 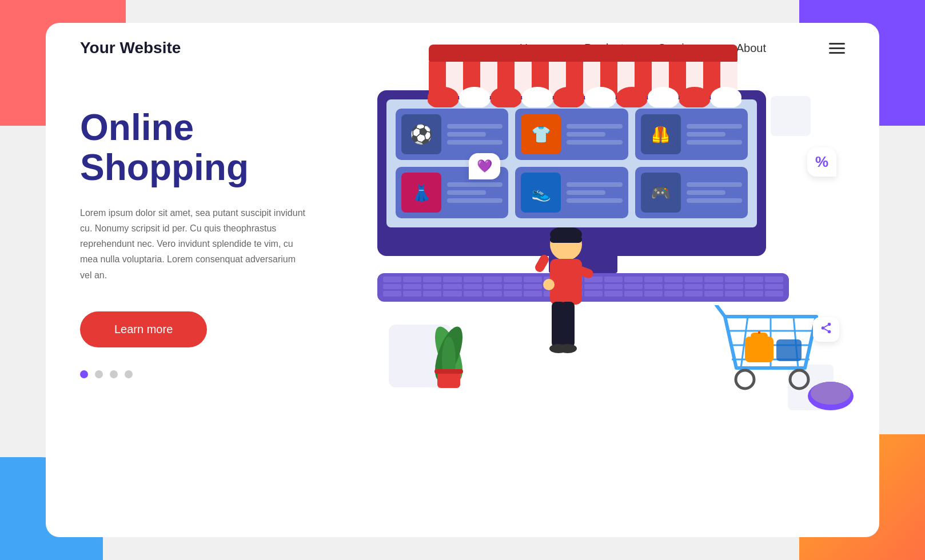 What do you see at coordinates (661, 134) in the screenshot?
I see `vest-icon: 🦺` at bounding box center [661, 134].